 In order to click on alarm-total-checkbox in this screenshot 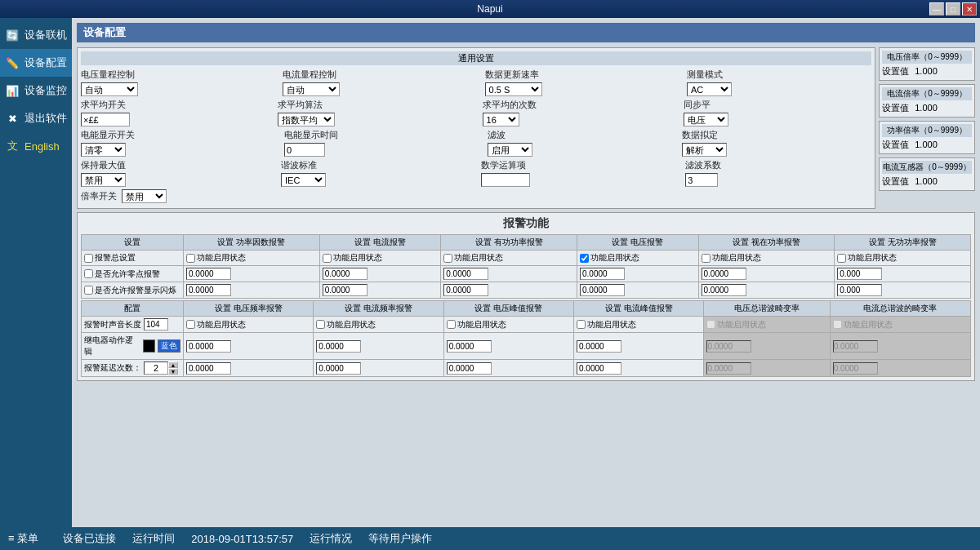, I will do `click(88, 258)`.